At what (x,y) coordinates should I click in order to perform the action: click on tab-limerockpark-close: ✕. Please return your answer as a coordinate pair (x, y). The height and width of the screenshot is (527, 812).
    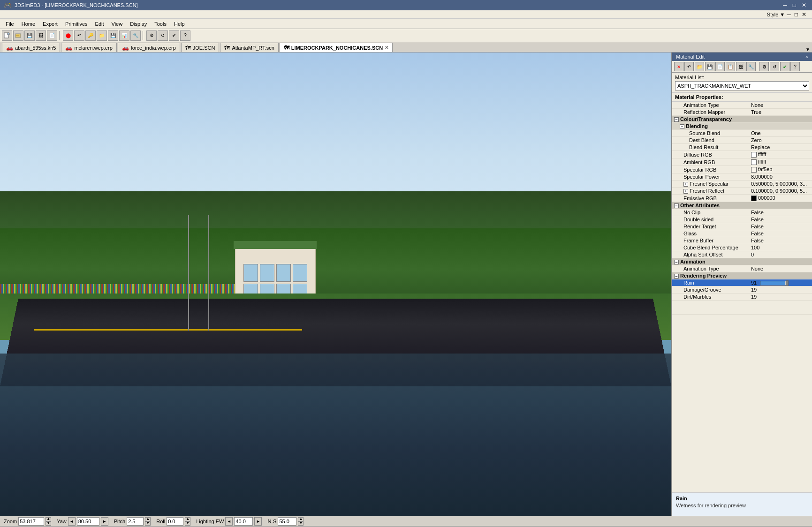
    Looking at the image, I should click on (387, 48).